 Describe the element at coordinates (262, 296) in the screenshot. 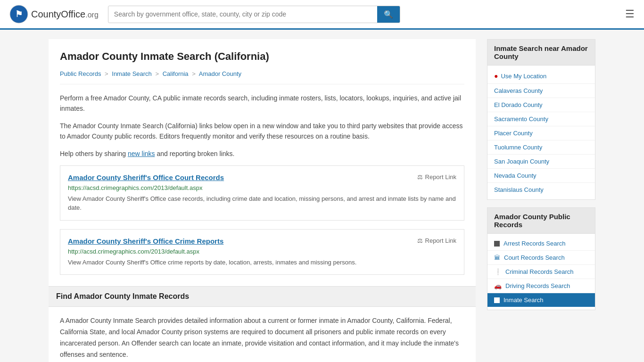

I see `find-section-heading: Find Amador County Inmate Records` at that location.